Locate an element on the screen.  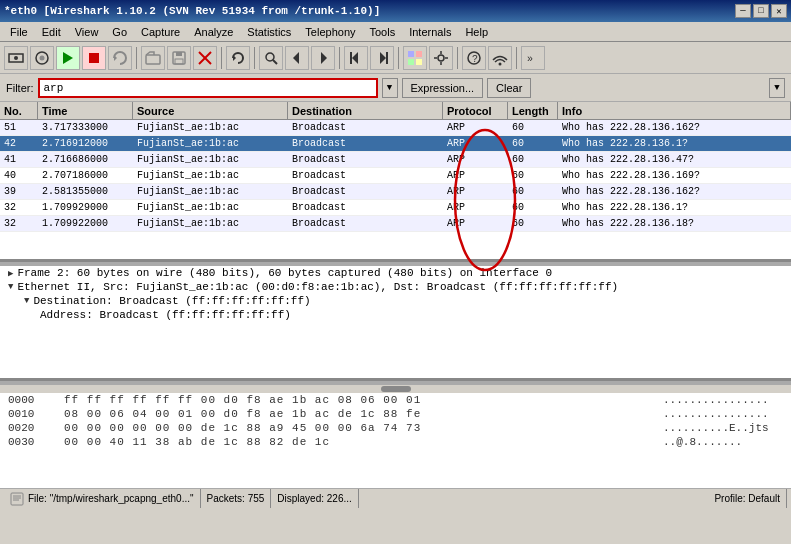
menu-capture: Capture is located at coordinates (160, 32).